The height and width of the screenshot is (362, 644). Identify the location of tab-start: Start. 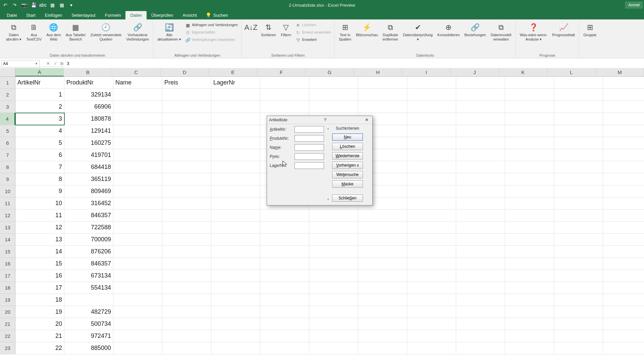
(31, 15).